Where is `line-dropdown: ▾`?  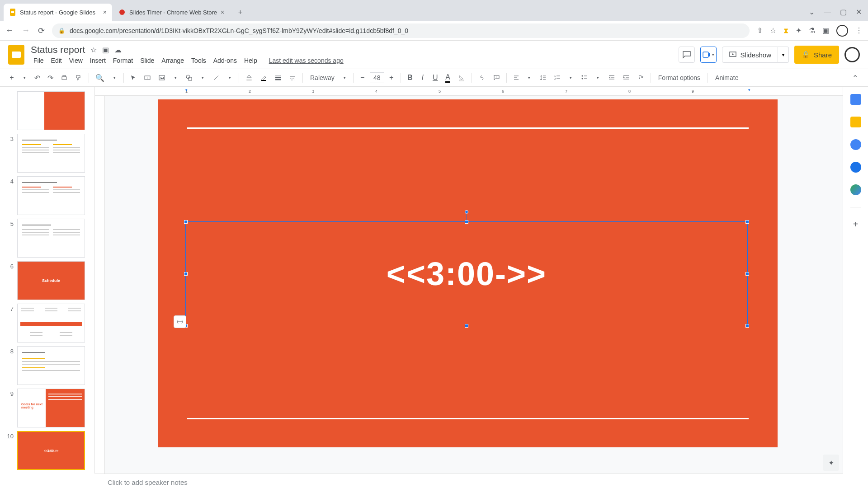 line-dropdown: ▾ is located at coordinates (230, 78).